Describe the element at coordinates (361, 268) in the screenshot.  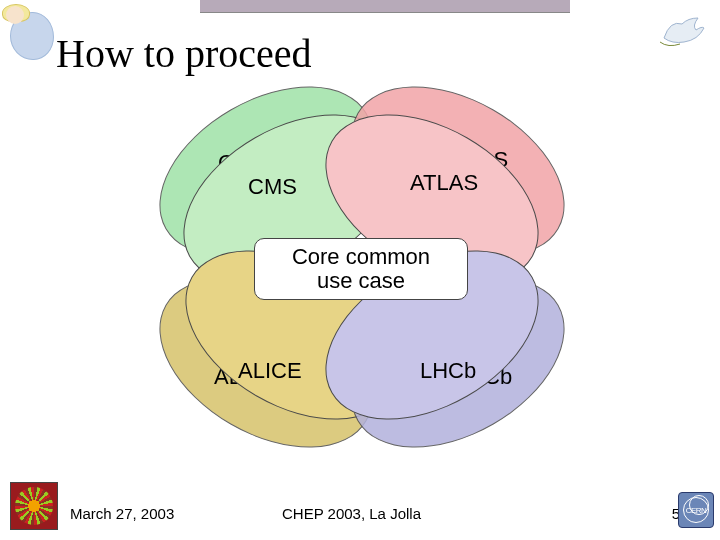
I see `center-common-label: Core common use case` at that location.